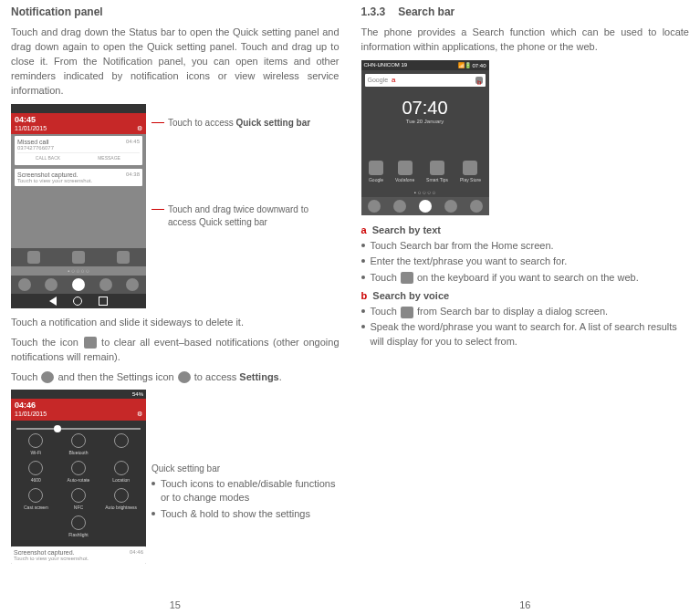  What do you see at coordinates (425, 121) in the screenshot?
I see `widget-date: Tue 20 January` at bounding box center [425, 121].